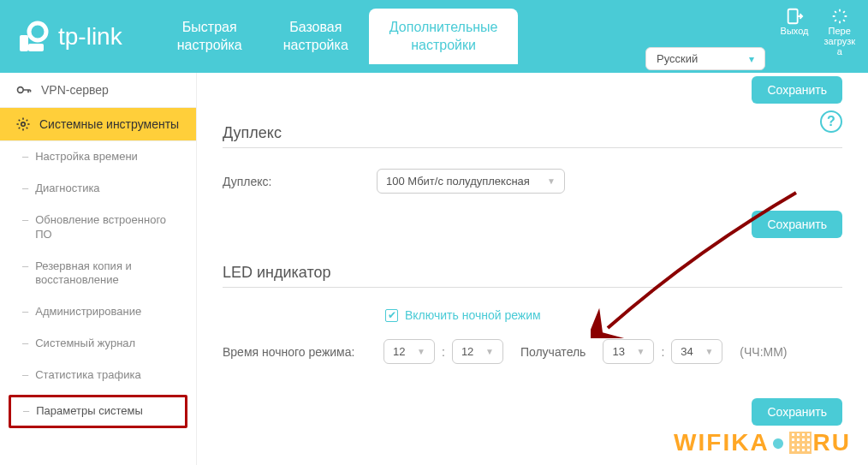 This screenshot has width=868, height=465. I want to click on time-format-hint: (ЧЧ:ММ), so click(764, 352).